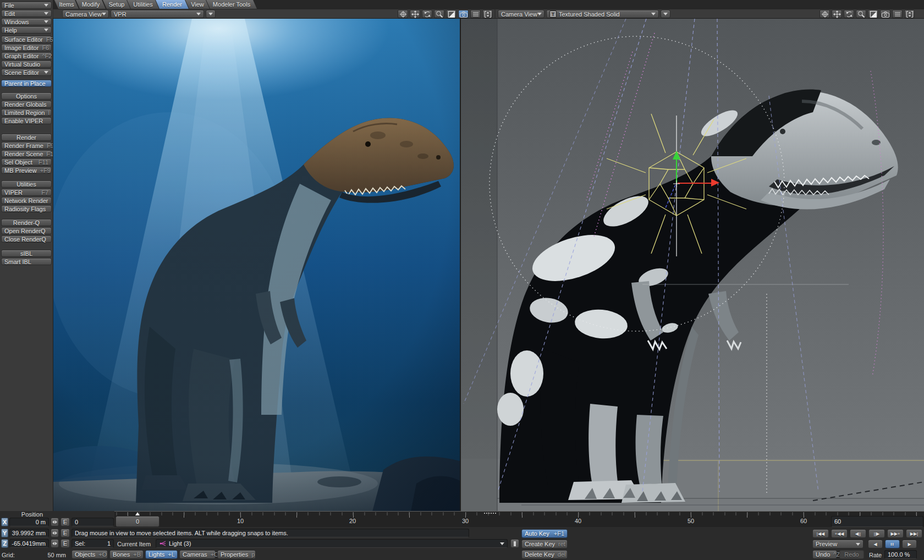 The width and height of the screenshot is (924, 560). What do you see at coordinates (138, 521) in the screenshot?
I see `frame-slider-handle: 0` at bounding box center [138, 521].